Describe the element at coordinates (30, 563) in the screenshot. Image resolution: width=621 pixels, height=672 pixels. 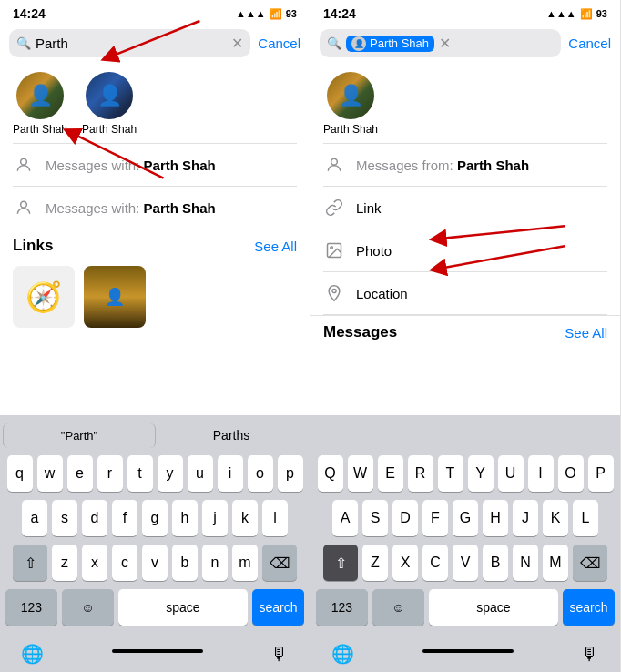
I see `key-shift-left: ⇧` at that location.